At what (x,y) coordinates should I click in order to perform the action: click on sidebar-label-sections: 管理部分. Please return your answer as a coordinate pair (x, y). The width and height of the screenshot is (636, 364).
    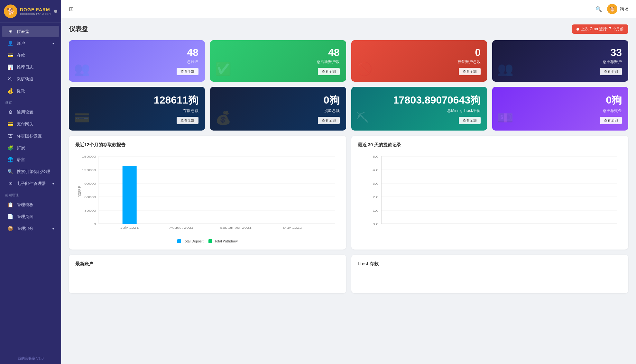
    Looking at the image, I should click on (35, 229).